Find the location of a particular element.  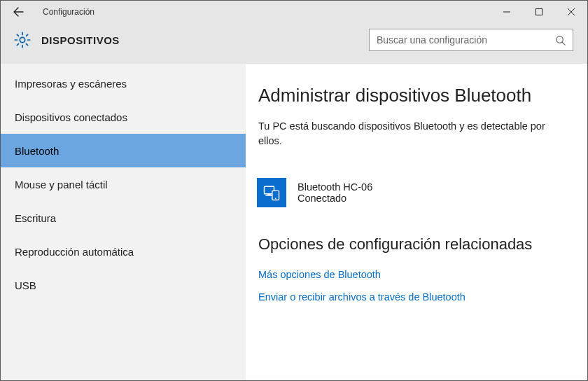

gear-icon is located at coordinates (22, 40).